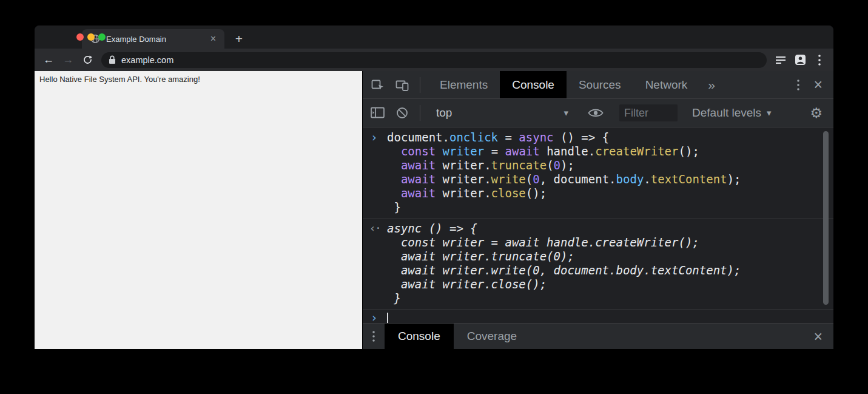  I want to click on code-token: truncate, so click(519, 165).